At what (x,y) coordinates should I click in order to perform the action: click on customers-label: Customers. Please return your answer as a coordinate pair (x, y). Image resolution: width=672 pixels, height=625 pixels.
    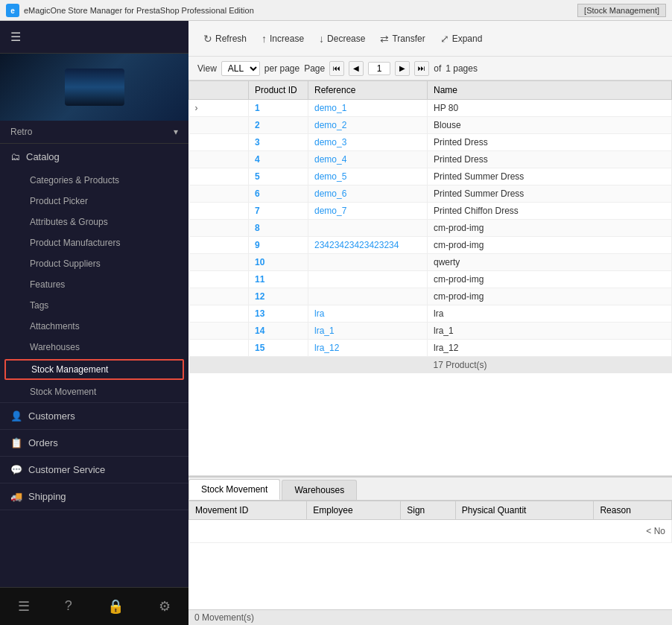
    Looking at the image, I should click on (52, 416).